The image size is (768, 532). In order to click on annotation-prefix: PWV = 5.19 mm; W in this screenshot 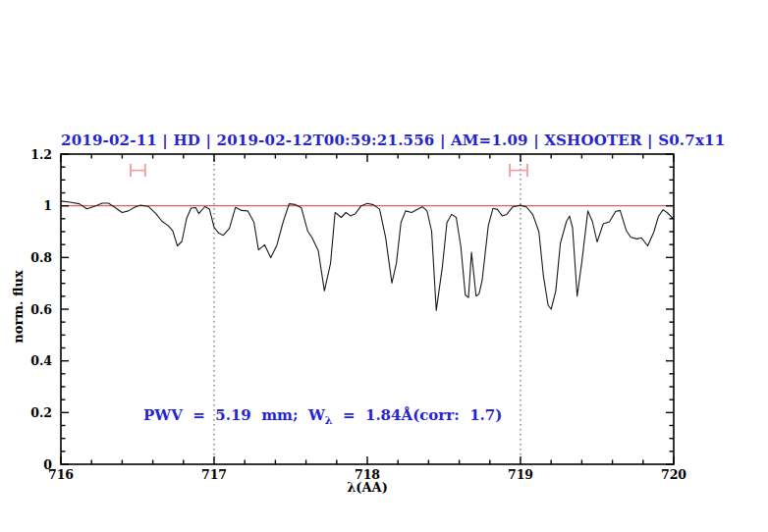, I will do `click(234, 415)`.